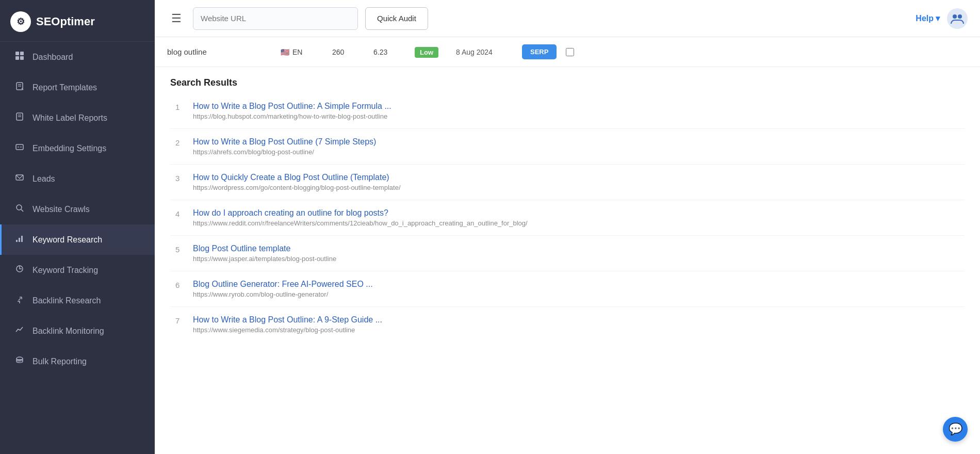 The width and height of the screenshot is (980, 454). Describe the element at coordinates (69, 149) in the screenshot. I see `sidebar-item-label-embedding-settings: Embedding Settings` at that location.